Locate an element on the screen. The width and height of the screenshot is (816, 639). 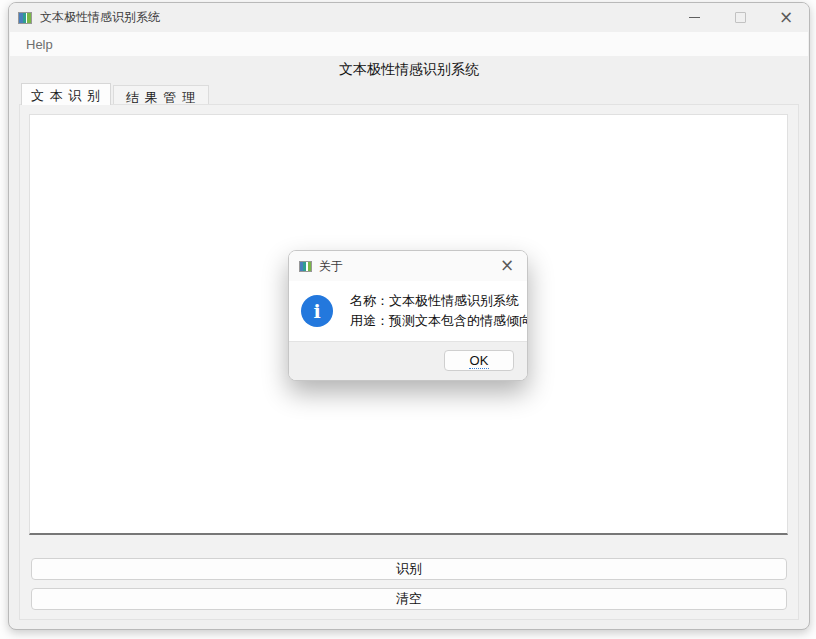
dialog-footer: OK is located at coordinates (408, 361).